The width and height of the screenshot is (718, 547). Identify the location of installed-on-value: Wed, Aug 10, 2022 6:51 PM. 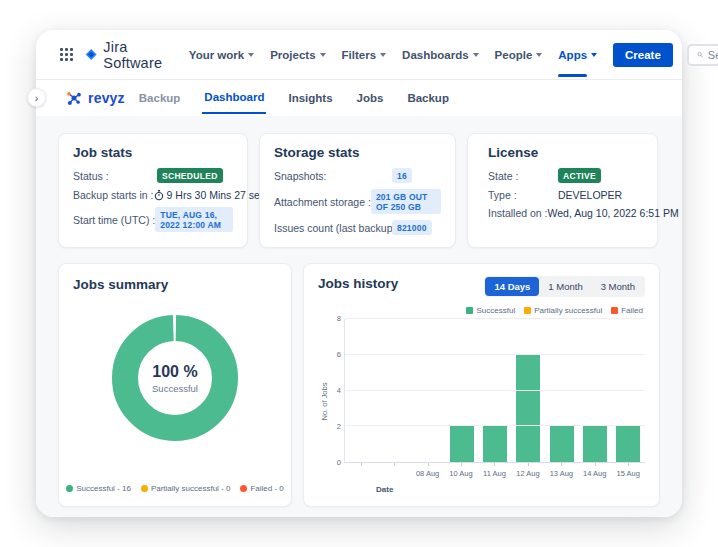
(614, 213).